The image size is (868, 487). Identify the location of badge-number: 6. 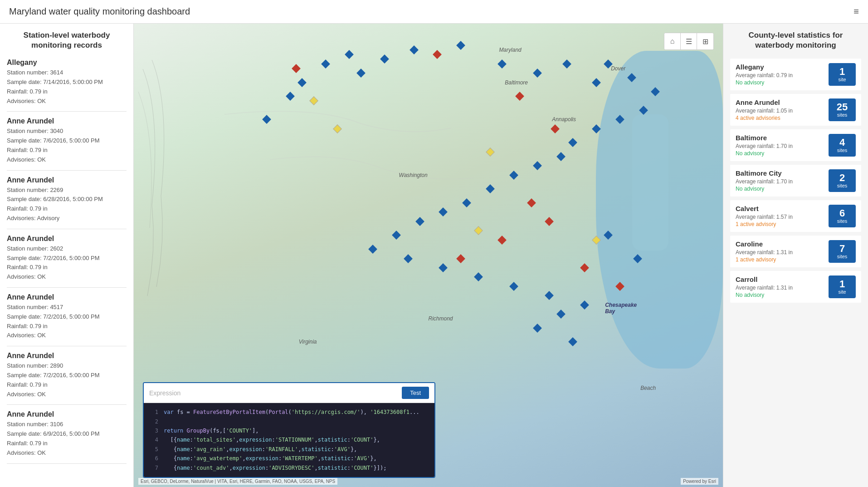
(842, 213).